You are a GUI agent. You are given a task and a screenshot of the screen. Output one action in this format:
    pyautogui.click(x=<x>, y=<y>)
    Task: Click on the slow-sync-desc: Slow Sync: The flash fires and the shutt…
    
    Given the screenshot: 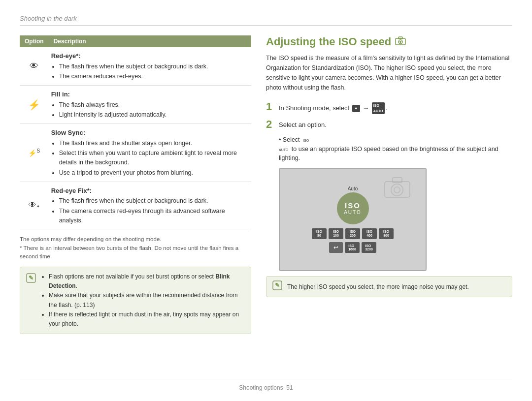 What is the action you would take?
    pyautogui.click(x=150, y=153)
    